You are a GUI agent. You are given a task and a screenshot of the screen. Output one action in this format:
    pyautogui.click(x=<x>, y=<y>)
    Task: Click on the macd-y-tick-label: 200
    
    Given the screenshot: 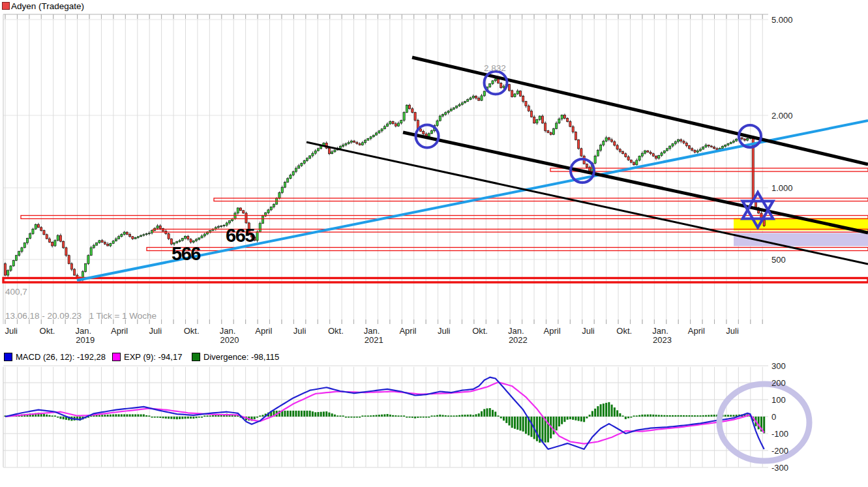 What is the action you would take?
    pyautogui.click(x=779, y=383)
    